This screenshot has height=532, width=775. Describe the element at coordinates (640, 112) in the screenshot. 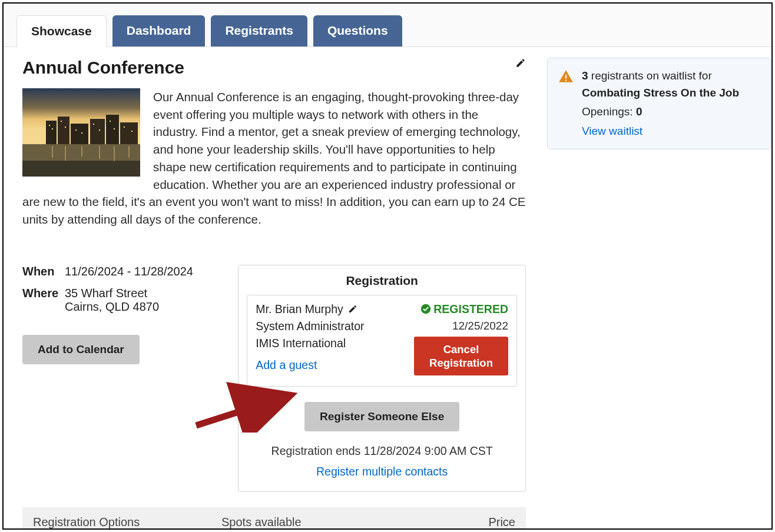

I see `waitlist-openings: 0` at that location.